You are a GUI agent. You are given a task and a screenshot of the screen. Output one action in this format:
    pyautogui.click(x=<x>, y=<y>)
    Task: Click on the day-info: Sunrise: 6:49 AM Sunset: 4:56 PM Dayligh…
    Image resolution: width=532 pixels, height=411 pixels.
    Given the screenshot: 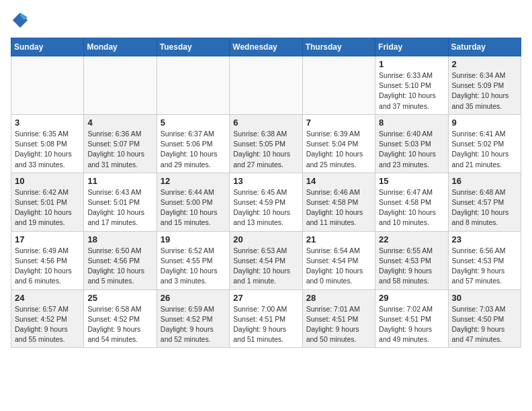 What is the action you would take?
    pyautogui.click(x=47, y=266)
    